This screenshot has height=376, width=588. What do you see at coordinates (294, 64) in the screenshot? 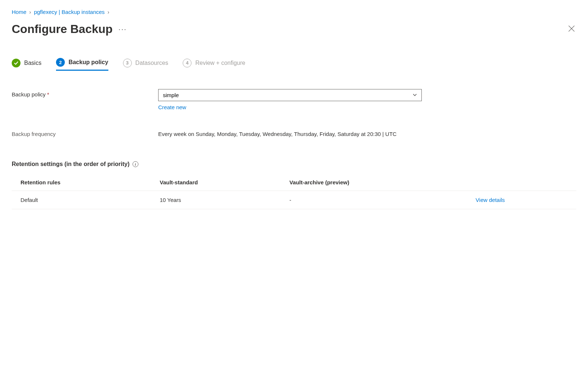
I see `wizard-steps: Basics 2 Backup policy 3 Datasources 4 R…` at bounding box center [294, 64].